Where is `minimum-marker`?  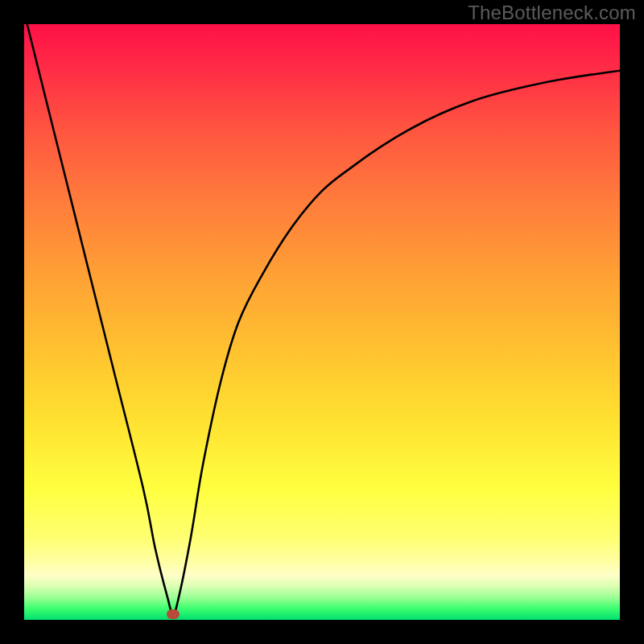
minimum-marker is located at coordinates (173, 614).